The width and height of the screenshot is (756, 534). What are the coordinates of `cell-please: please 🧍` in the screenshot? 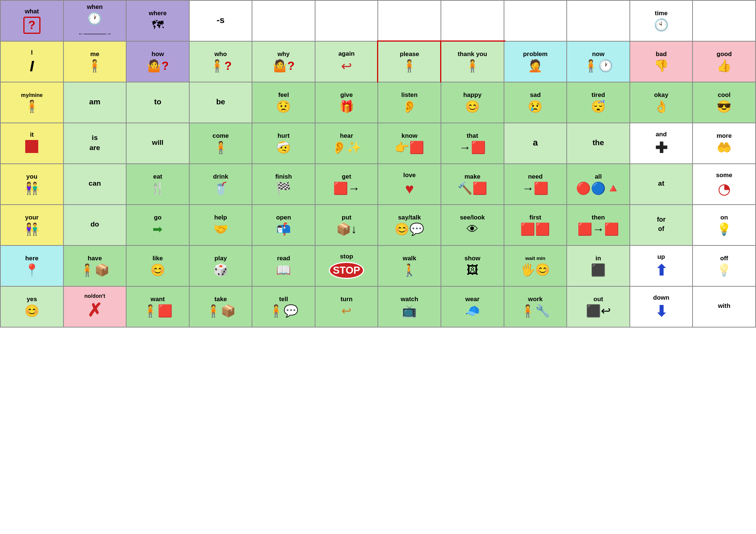 It's located at (410, 62).